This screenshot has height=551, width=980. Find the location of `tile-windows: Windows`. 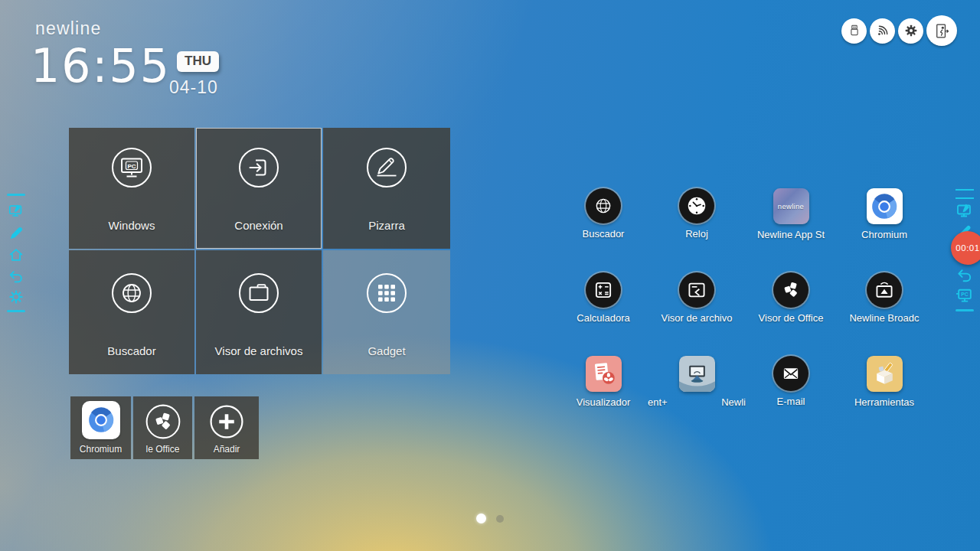

tile-windows: Windows is located at coordinates (132, 188).